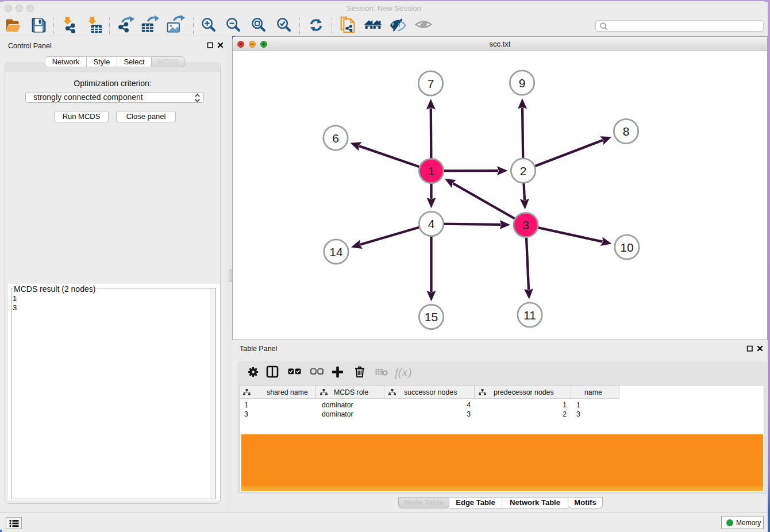  Describe the element at coordinates (523, 171) in the screenshot. I see `svg-text: 2` at that location.